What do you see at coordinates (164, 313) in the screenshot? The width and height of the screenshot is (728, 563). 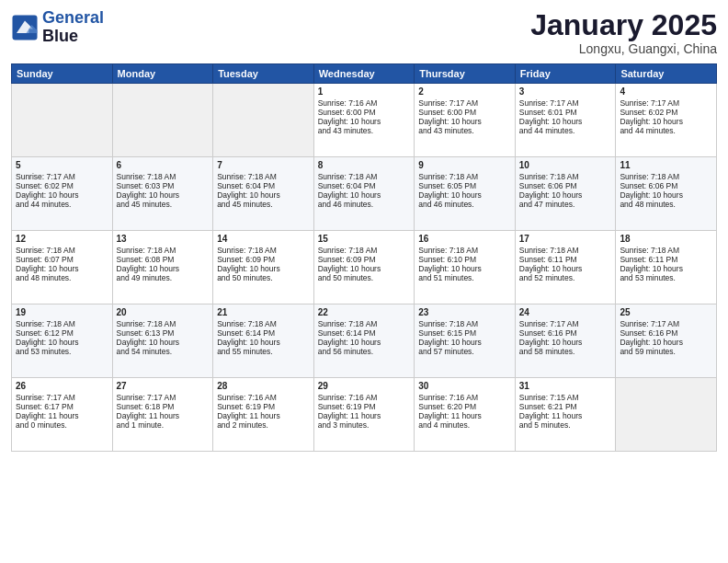 I see `day-number: 20` at bounding box center [164, 313].